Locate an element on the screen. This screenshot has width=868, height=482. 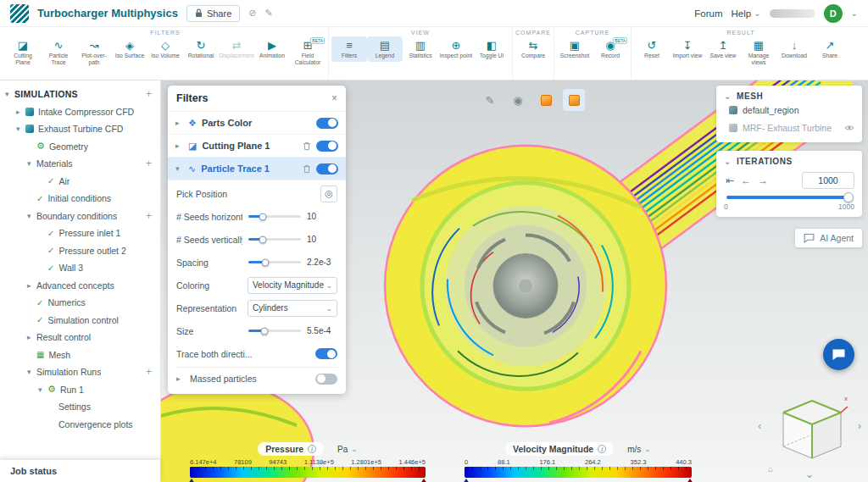
sidebar-item-convergence-plots: Convergence plots is located at coordinates (80, 425).